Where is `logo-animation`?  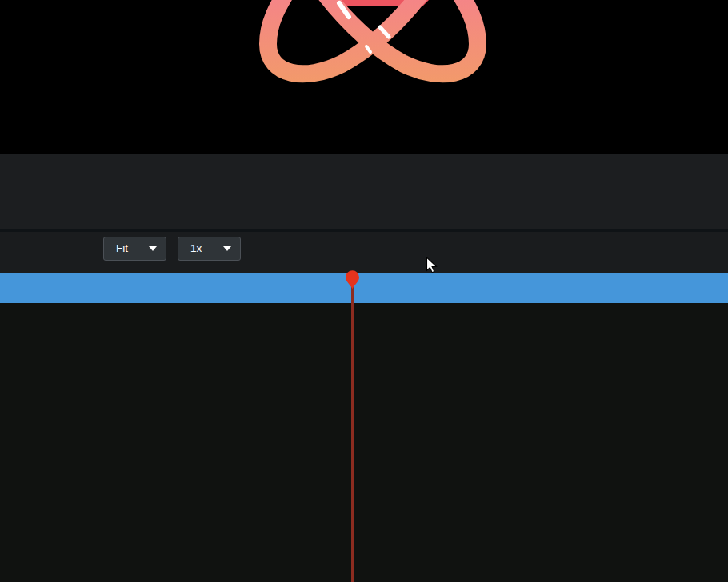 logo-animation is located at coordinates (373, 44).